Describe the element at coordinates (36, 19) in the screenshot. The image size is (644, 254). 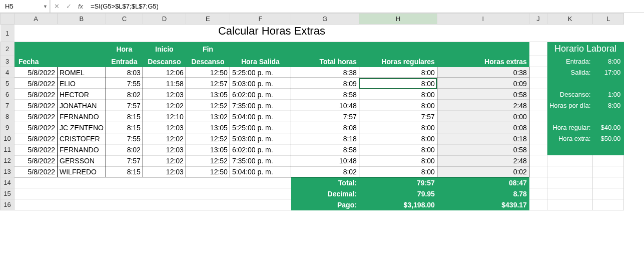
I see `col-header-A: A` at that location.